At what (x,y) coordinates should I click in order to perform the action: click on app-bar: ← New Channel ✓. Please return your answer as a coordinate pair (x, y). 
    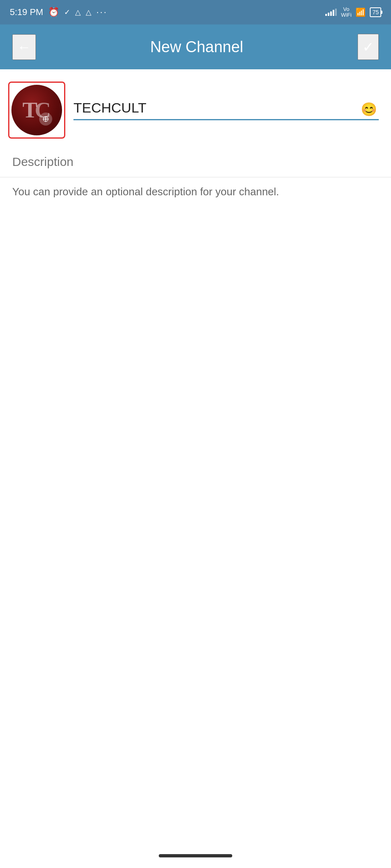
    Looking at the image, I should click on (196, 47).